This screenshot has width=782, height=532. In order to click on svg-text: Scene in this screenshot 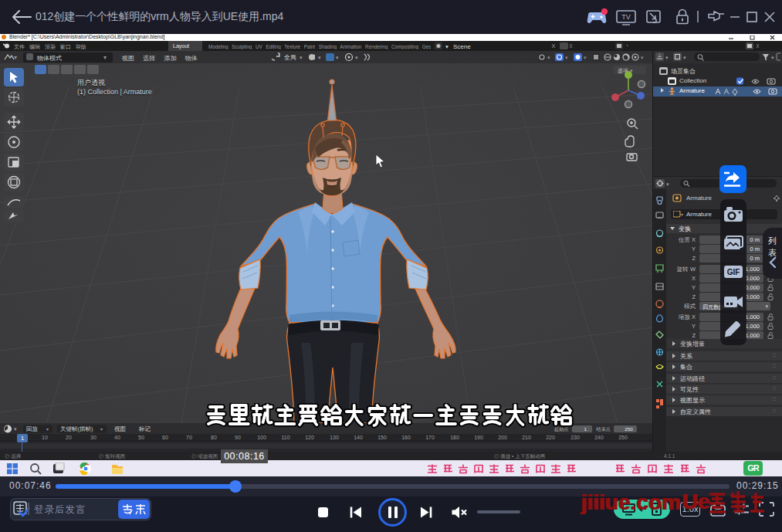, I will do `click(462, 46)`.